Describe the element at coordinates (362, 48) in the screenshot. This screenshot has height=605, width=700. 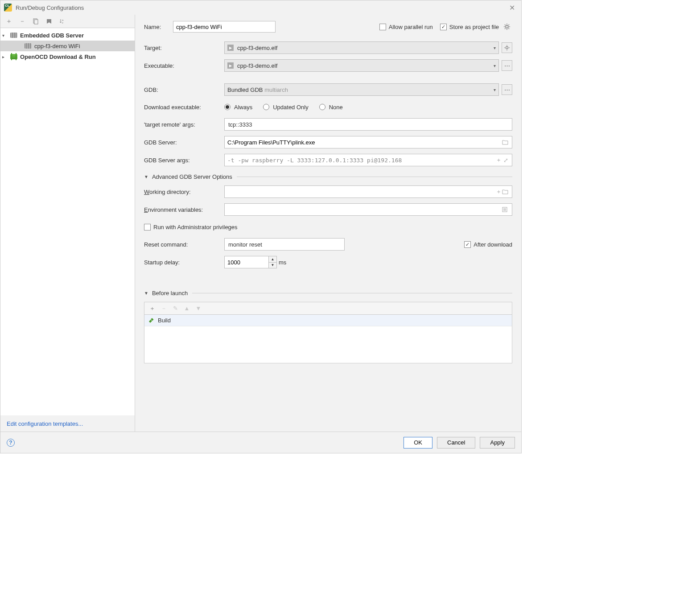
I see `target-combo: ▶ cpp-f3-demo.elf ▾` at that location.